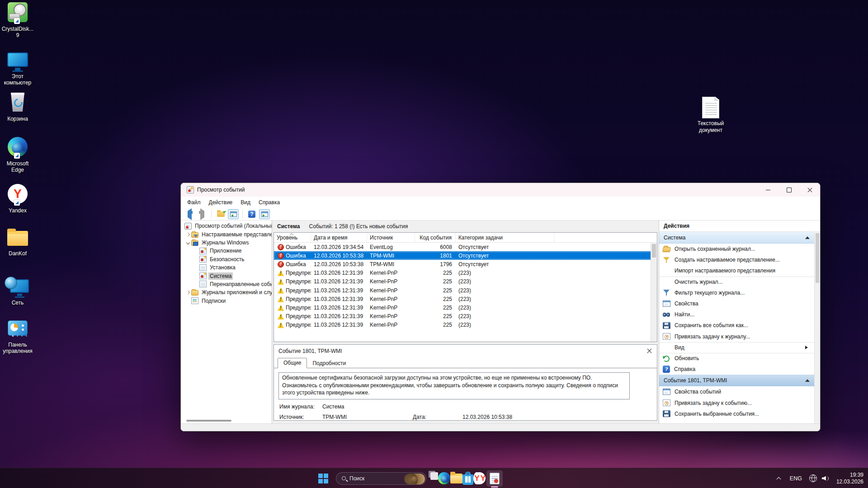 The image size is (868, 488). What do you see at coordinates (226, 292) in the screenshot?
I see `tree-item: Журналы приложений и служб` at bounding box center [226, 292].